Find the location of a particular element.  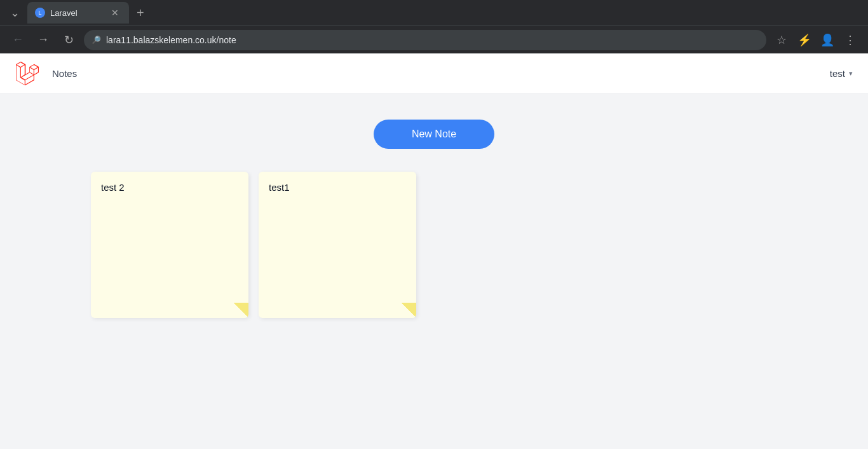

new-tab-button: + is located at coordinates (140, 13).